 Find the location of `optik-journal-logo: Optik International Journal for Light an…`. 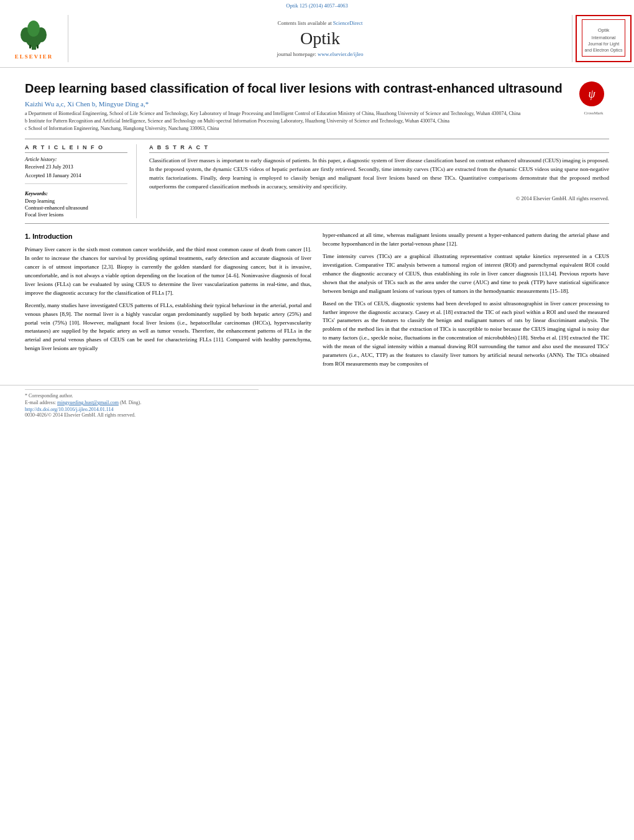

optik-journal-logo: Optik International Journal for Light an… is located at coordinates (604, 38).